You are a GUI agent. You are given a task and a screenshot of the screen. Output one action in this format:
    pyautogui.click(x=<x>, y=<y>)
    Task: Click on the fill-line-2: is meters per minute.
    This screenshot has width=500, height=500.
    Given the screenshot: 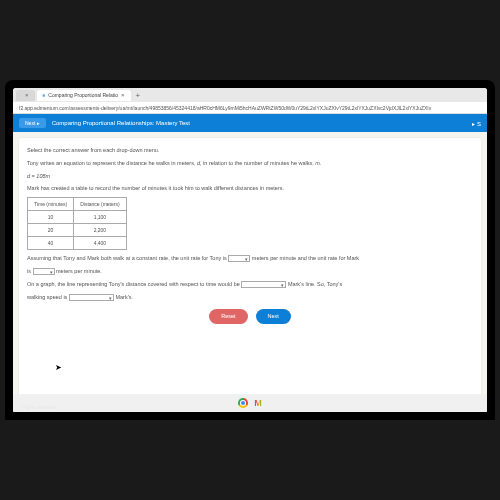 What is the action you would take?
    pyautogui.click(x=250, y=272)
    